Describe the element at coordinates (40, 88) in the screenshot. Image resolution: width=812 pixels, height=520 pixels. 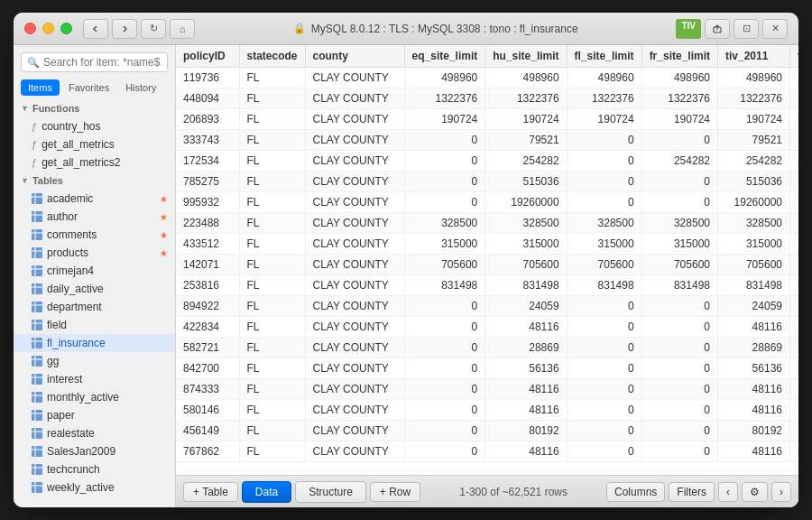
I see `tab-items: Items` at that location.